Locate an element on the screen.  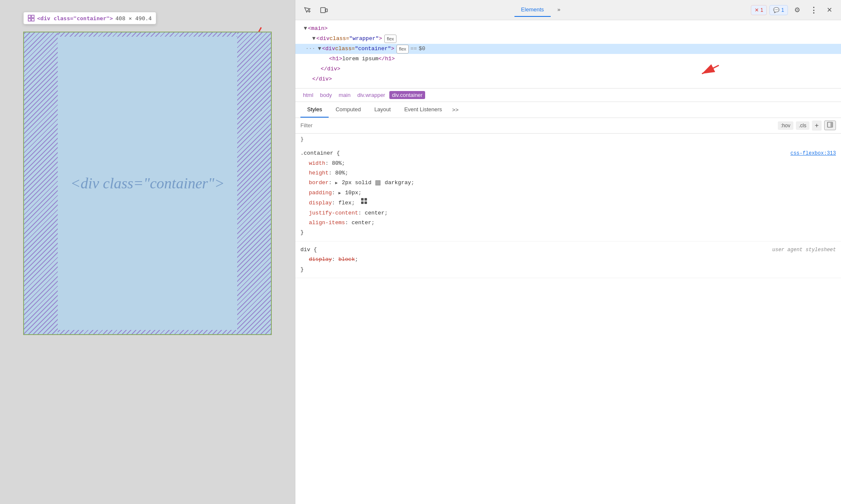
breadcrumb-container: div.container is located at coordinates (407, 95).